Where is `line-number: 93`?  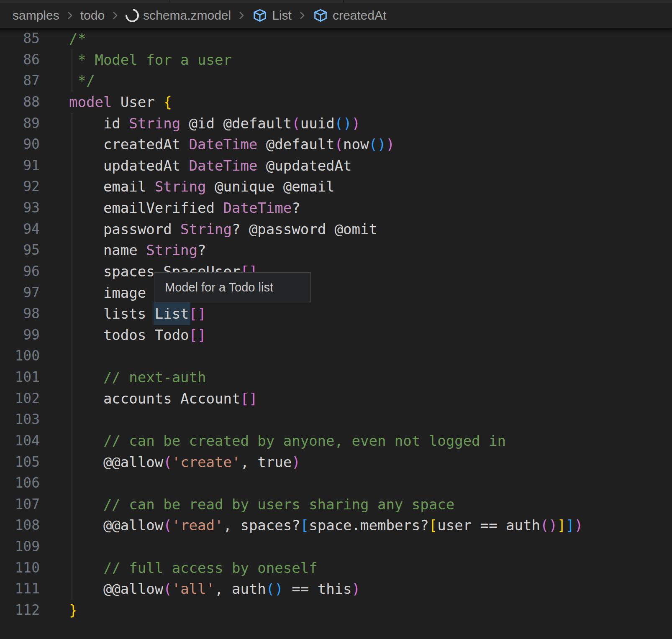 line-number: 93 is located at coordinates (20, 208).